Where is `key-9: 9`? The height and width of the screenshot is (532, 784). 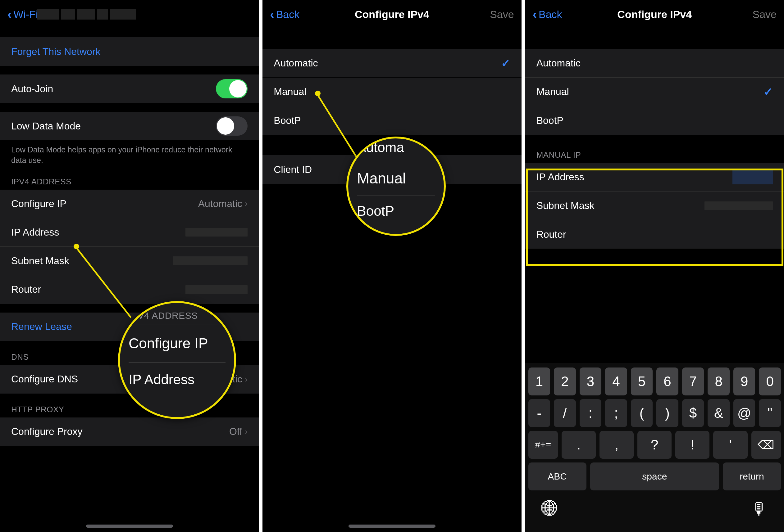 key-9: 9 is located at coordinates (744, 382).